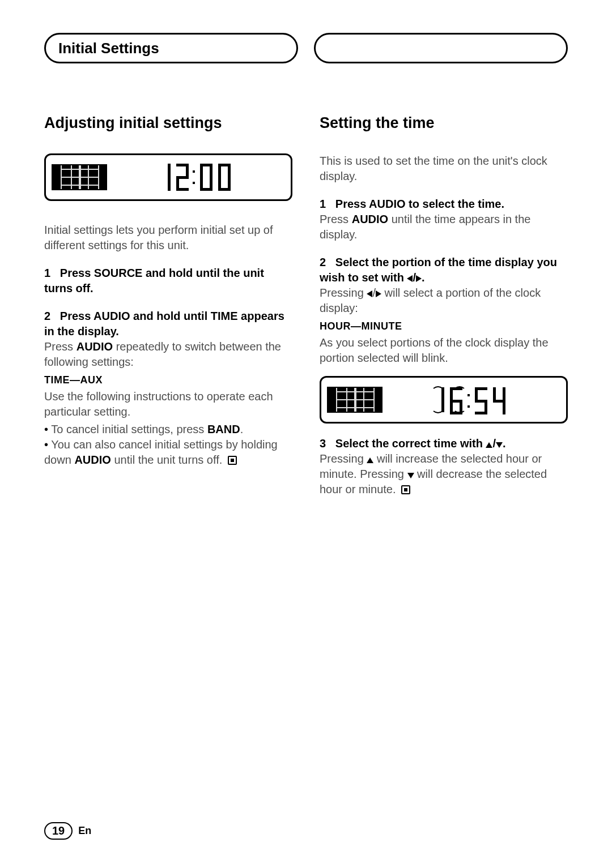 This screenshot has width=612, height=868. I want to click on right-step-2: 2 Select the portion of the time display…, so click(444, 310).